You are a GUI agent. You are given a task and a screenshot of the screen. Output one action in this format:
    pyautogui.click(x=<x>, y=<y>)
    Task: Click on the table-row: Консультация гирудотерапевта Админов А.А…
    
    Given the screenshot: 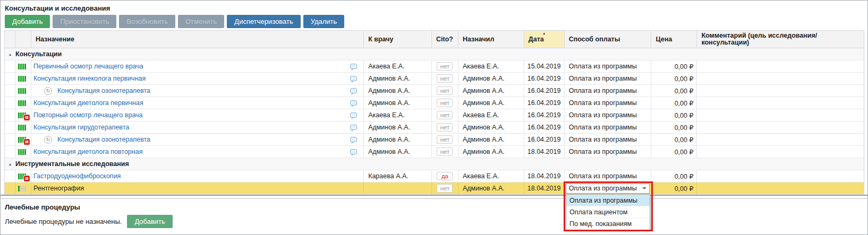 What is the action you would take?
    pyautogui.click(x=435, y=127)
    